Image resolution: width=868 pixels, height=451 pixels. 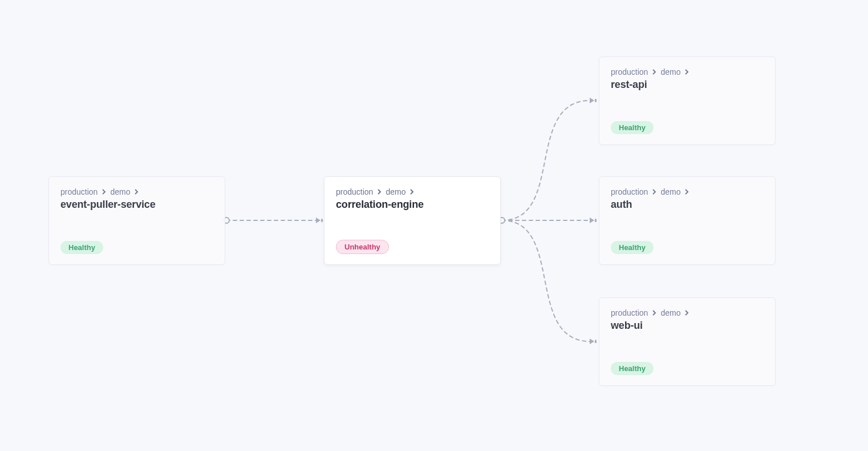 What do you see at coordinates (137, 204) in the screenshot?
I see `node-title: event-puller-service` at bounding box center [137, 204].